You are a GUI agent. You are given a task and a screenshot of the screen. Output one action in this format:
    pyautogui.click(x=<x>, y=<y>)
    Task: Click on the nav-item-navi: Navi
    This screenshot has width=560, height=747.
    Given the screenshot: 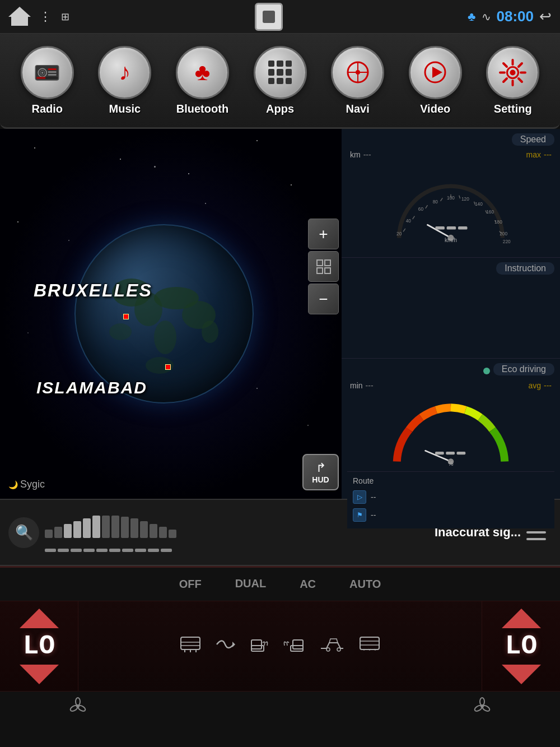 What is the action you would take?
    pyautogui.click(x=357, y=81)
    